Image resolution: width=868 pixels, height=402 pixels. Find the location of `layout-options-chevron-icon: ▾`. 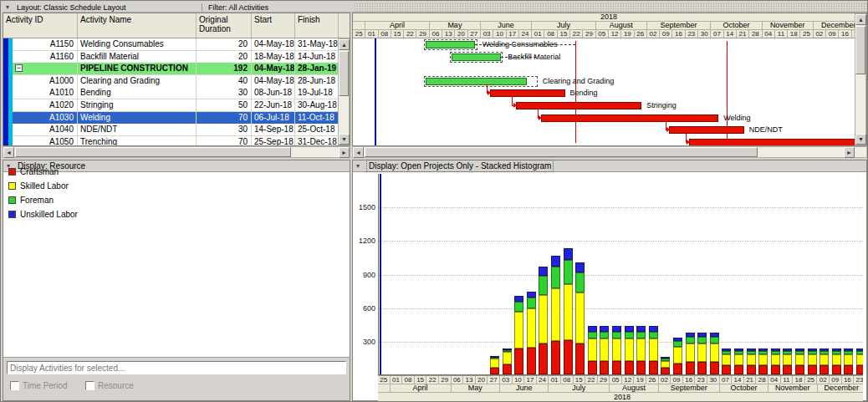

layout-options-chevron-icon: ▾ is located at coordinates (8, 8).